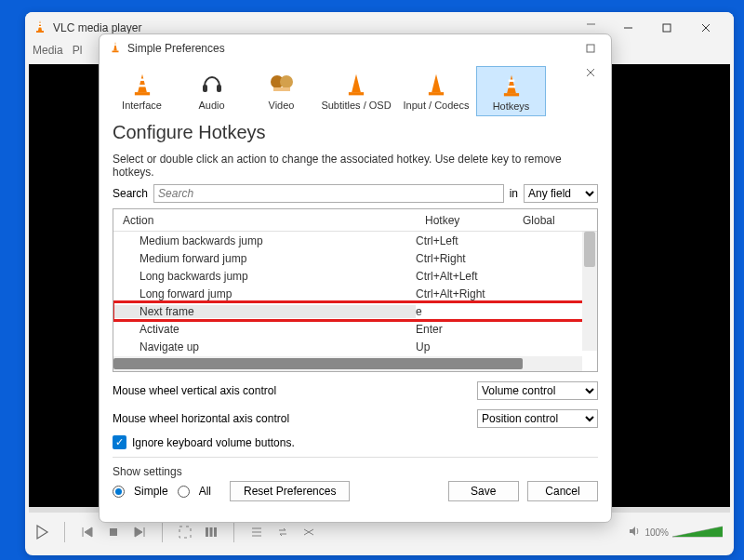 The height and width of the screenshot is (560, 744). Describe the element at coordinates (355, 48) in the screenshot. I see `prefs-titlebar: Simple Preferences` at that location.